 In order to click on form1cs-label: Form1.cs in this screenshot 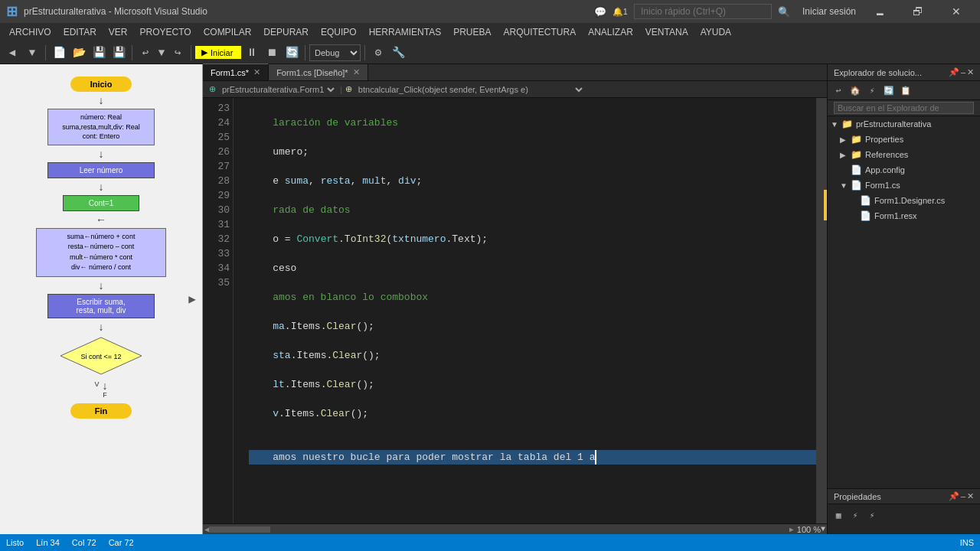, I will do `click(883, 185)`.